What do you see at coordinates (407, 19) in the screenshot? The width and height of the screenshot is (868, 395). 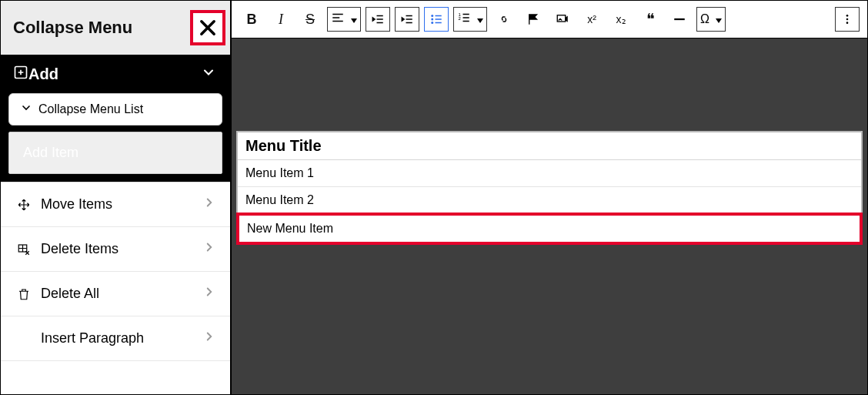 I see `indent-icon` at bounding box center [407, 19].